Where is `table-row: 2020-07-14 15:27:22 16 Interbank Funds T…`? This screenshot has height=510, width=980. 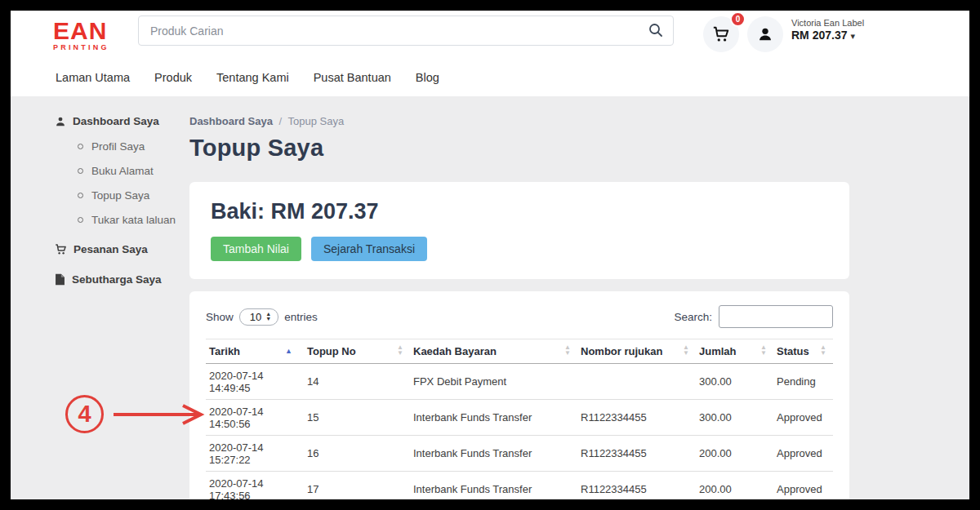
table-row: 2020-07-14 15:27:22 16 Interbank Funds T… is located at coordinates (519, 454).